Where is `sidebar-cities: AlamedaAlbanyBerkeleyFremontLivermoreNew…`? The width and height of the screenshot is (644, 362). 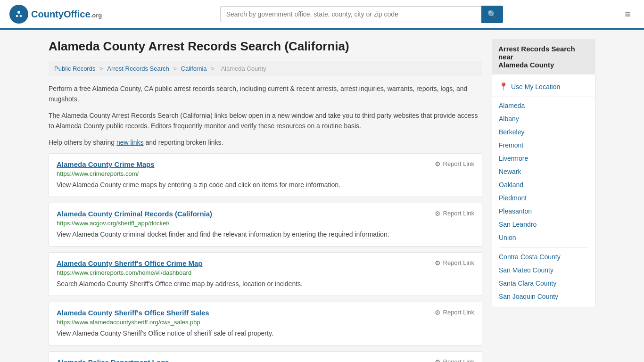 sidebar-cities: AlamedaAlbanyBerkeleyFremontLivermoreNew… is located at coordinates (544, 172).